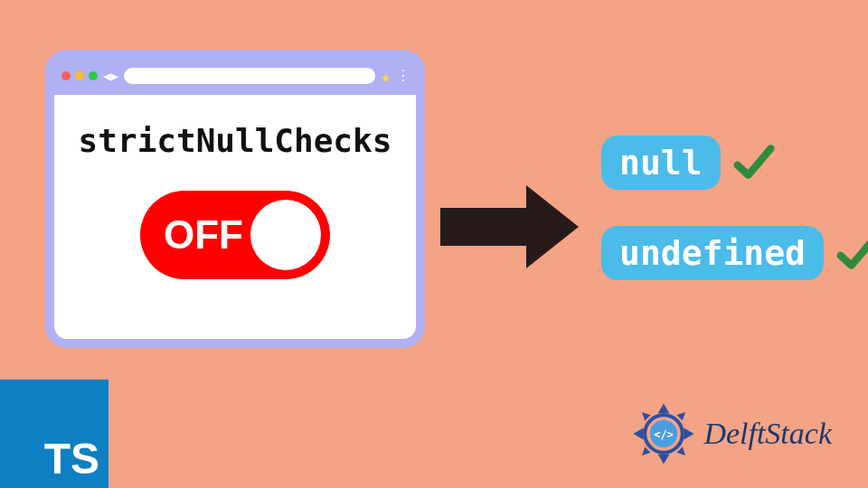 Image resolution: width=868 pixels, height=488 pixels. What do you see at coordinates (66, 76) in the screenshot?
I see `close-icon` at bounding box center [66, 76].